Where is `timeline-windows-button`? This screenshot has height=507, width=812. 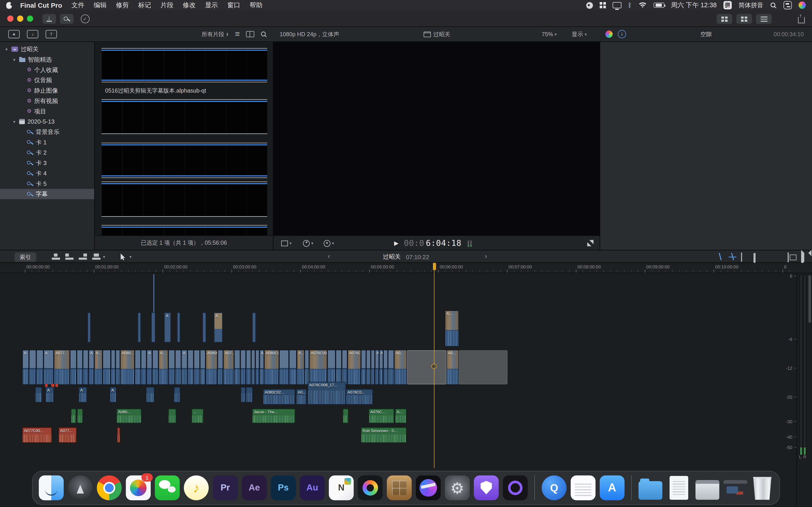 timeline-windows-button is located at coordinates (792, 257).